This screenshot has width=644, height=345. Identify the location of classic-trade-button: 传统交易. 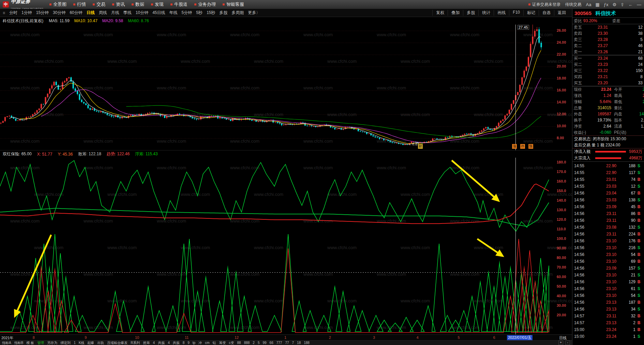
(573, 5).